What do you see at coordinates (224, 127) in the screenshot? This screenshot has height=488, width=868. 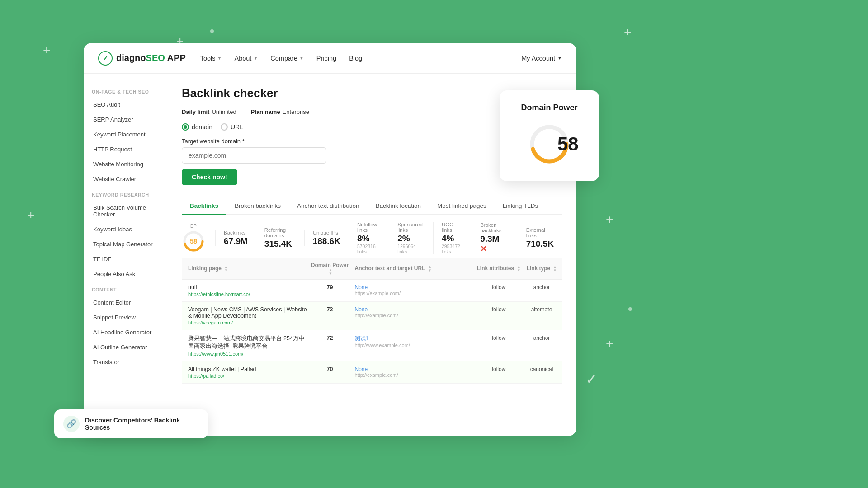 I see `radio-url-circle` at bounding box center [224, 127].